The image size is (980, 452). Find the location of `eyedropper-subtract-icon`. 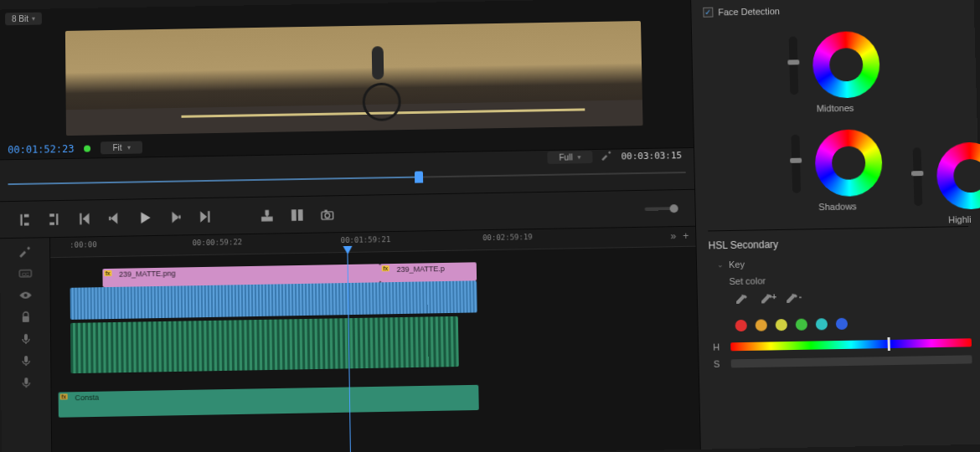

eyedropper-subtract-icon is located at coordinates (792, 300).